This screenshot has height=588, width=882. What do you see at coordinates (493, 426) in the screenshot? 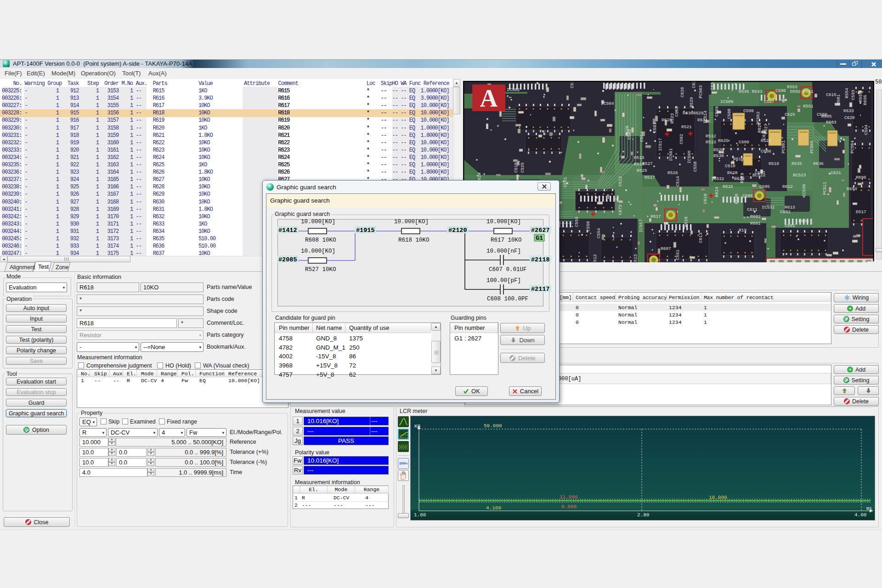
I see `svg-text: 59.000` at bounding box center [493, 426].